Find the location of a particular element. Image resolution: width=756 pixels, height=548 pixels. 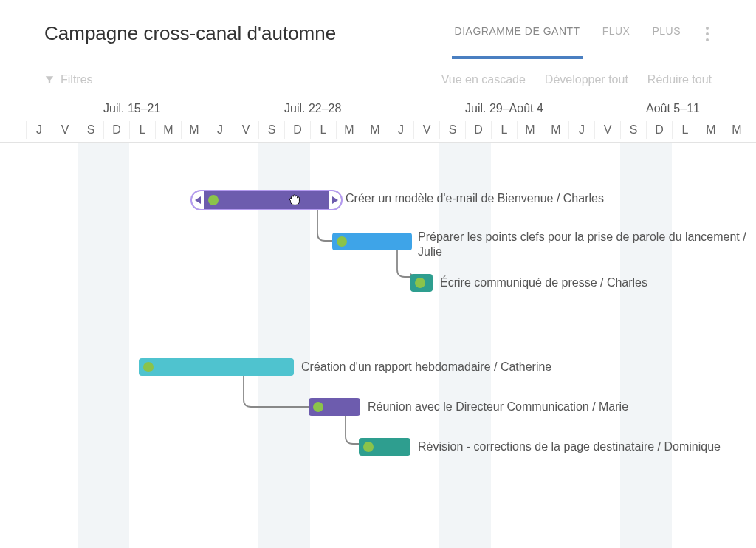

timeline-header: Juil. 15–21Juil. 22–28Juil. 29–Août 4Aoû… is located at coordinates (378, 120).